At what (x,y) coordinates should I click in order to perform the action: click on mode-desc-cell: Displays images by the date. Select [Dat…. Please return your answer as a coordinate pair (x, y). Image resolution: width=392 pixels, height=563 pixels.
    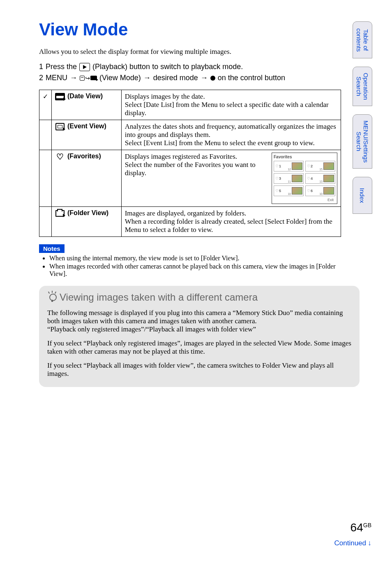
    Looking at the image, I should click on (231, 105).